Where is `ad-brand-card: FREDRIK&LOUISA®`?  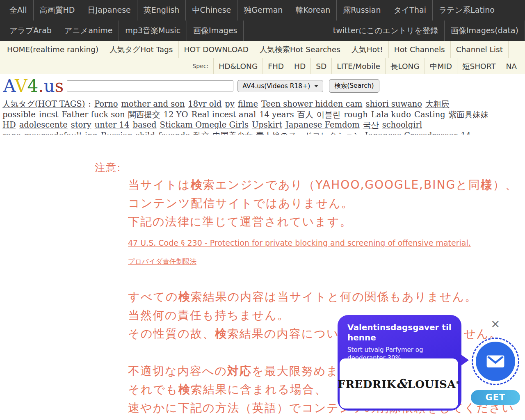
ad-brand-card: FREDRIK&LOUISA® is located at coordinates (399, 383).